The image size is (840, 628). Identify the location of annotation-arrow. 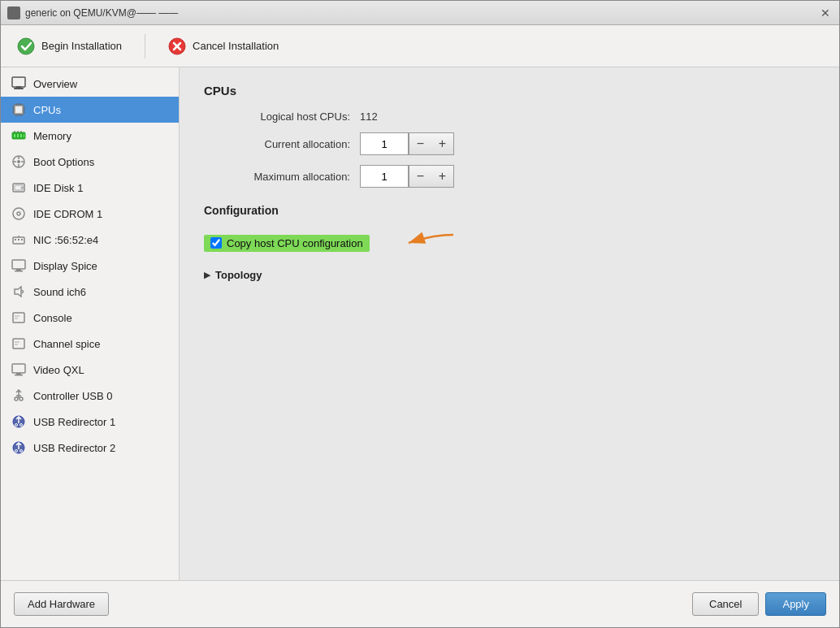
(421, 243).